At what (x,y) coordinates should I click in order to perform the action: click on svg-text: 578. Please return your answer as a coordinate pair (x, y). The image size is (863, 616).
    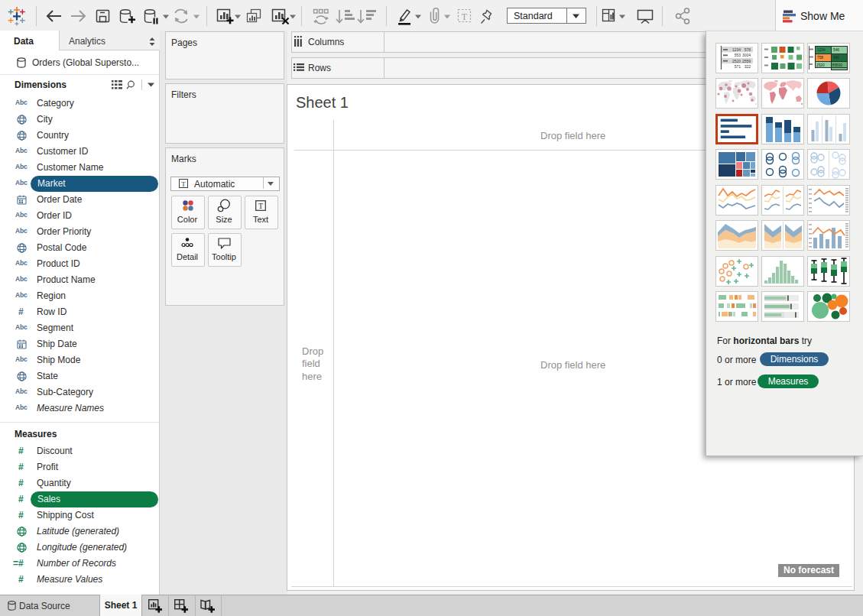
    Looking at the image, I should click on (748, 50).